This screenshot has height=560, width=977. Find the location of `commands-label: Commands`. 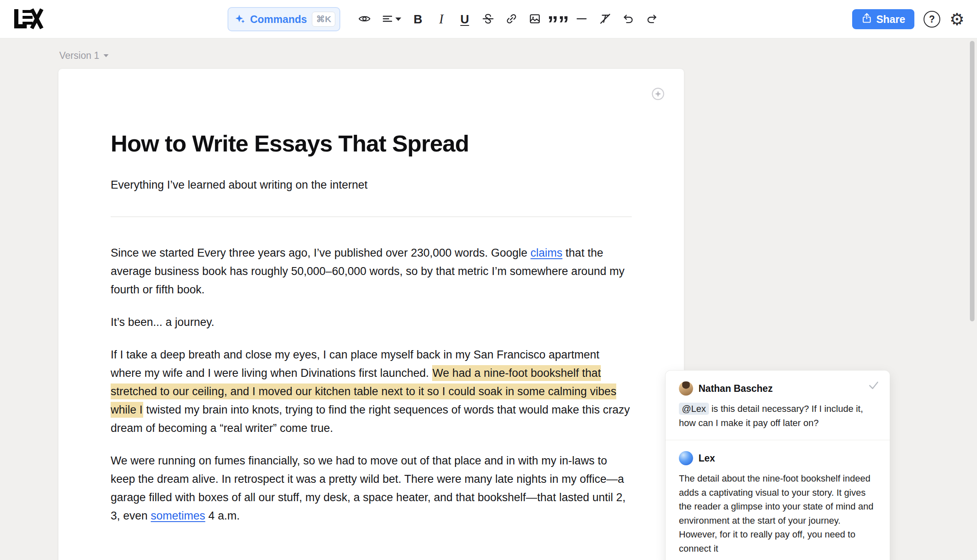

commands-label: Commands is located at coordinates (278, 19).